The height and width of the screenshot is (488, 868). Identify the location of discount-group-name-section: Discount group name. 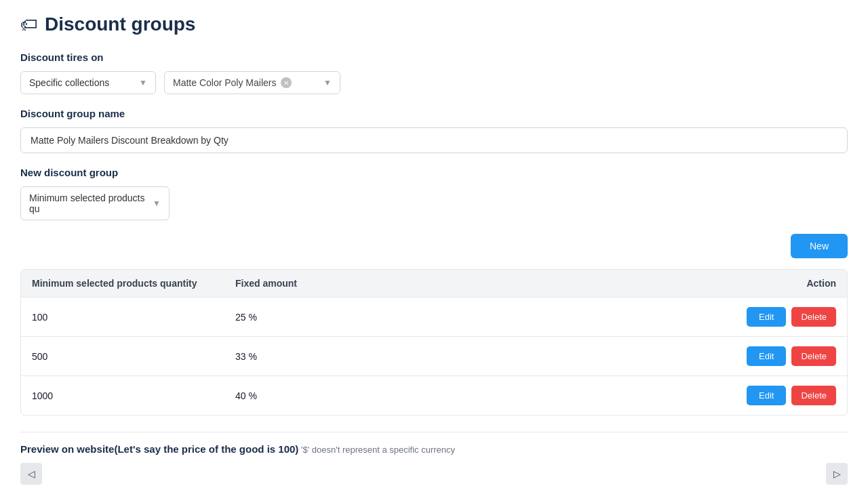
(434, 130).